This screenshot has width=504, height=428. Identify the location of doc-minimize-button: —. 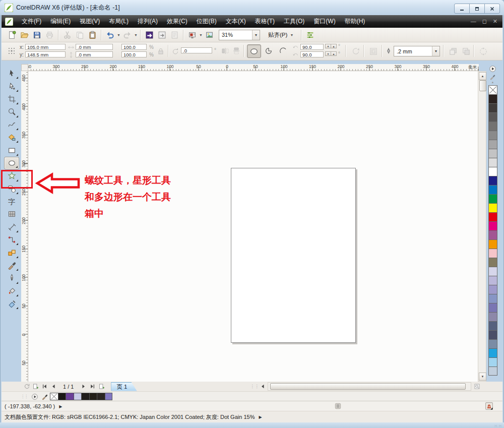
(474, 21).